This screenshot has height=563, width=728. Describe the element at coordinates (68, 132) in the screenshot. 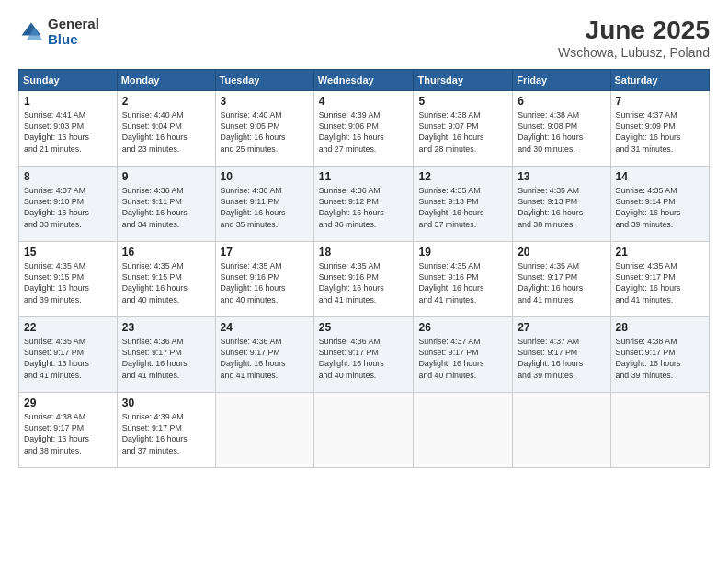

I see `day-info: Sunrise: 4:41 AM Sunset: 9:03 PM Dayligh…` at that location.